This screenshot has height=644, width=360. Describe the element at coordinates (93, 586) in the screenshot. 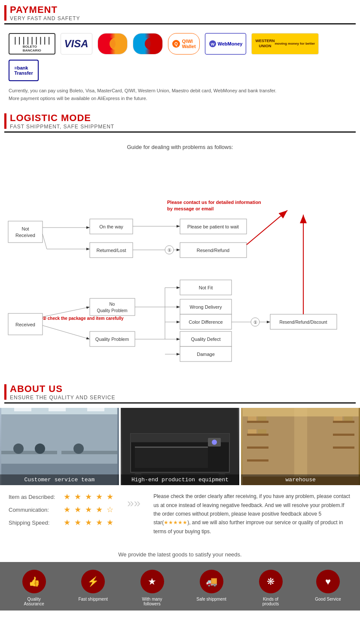

I see `bottom-icon-fast: ⚡ Fast shippment` at that location.